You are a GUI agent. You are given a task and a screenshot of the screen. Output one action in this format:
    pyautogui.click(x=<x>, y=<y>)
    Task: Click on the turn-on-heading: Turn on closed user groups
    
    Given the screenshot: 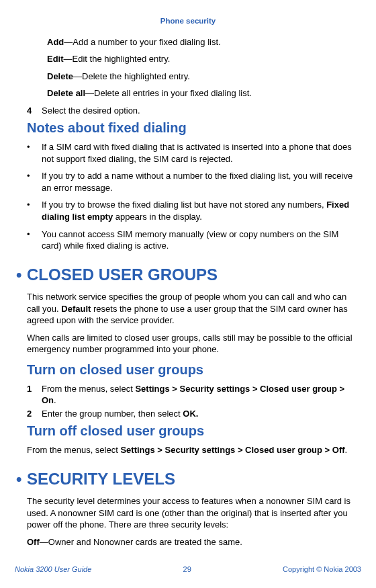 What is the action you would take?
    pyautogui.click(x=194, y=370)
    